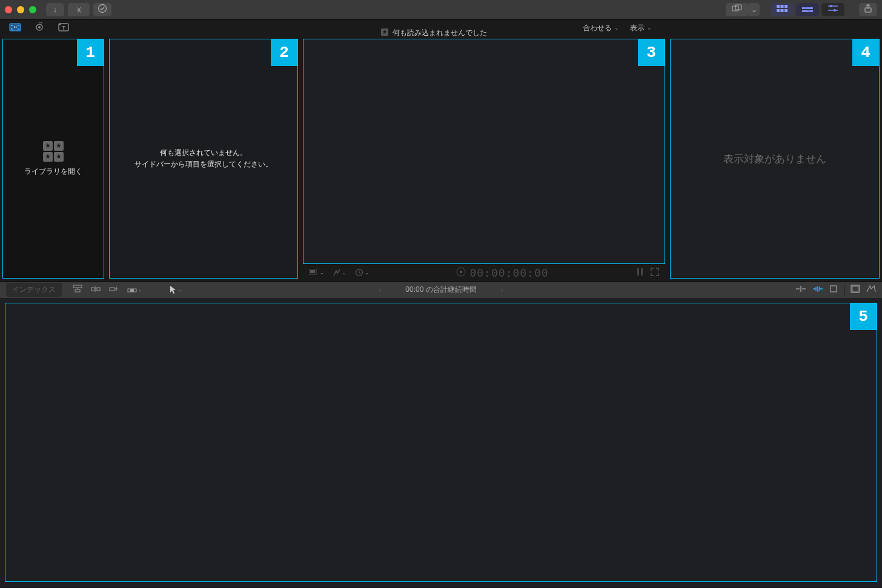 This screenshot has width=882, height=588. Describe the element at coordinates (39, 28) in the screenshot. I see `photos-icon` at that location.